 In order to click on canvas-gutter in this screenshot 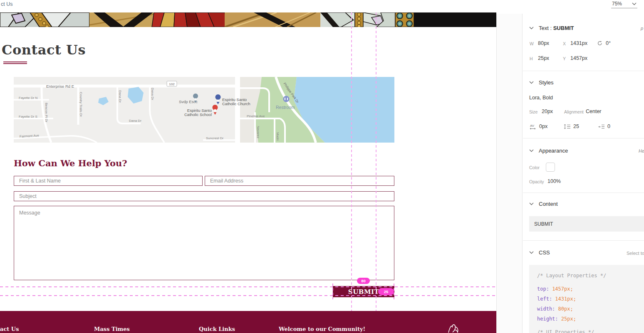, I will do `click(509, 173)`.